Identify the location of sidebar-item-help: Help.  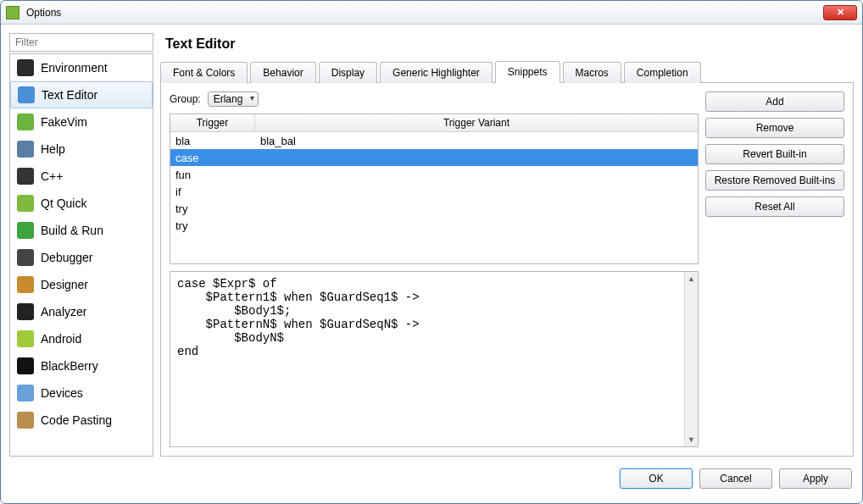
(81, 149).